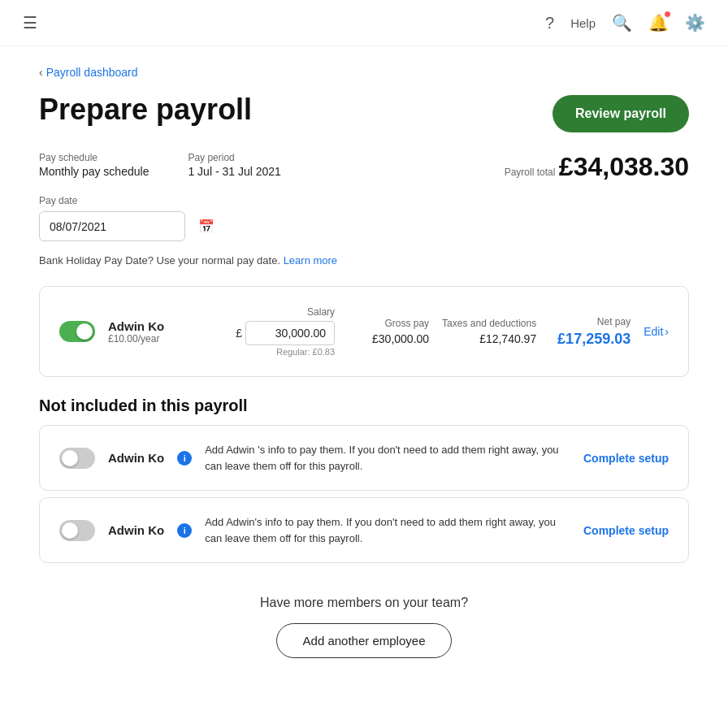  I want to click on net-pay-value: £17,259.03, so click(594, 340).